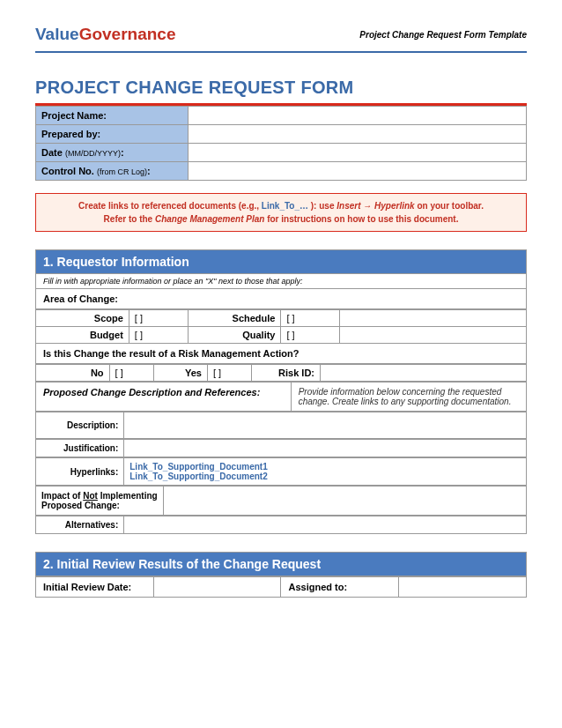  I want to click on review-date-label: Initial Review Date:, so click(95, 587).